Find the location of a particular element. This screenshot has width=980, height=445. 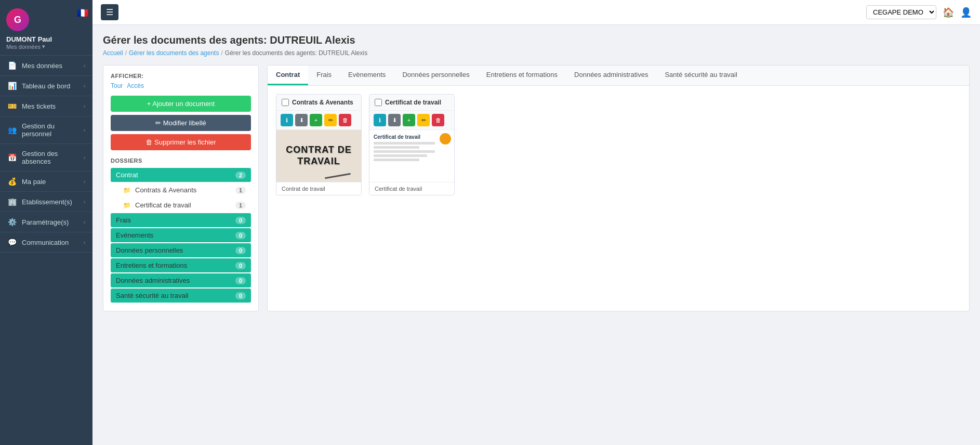

dossiers-label: DOSSIERS is located at coordinates (181, 161).